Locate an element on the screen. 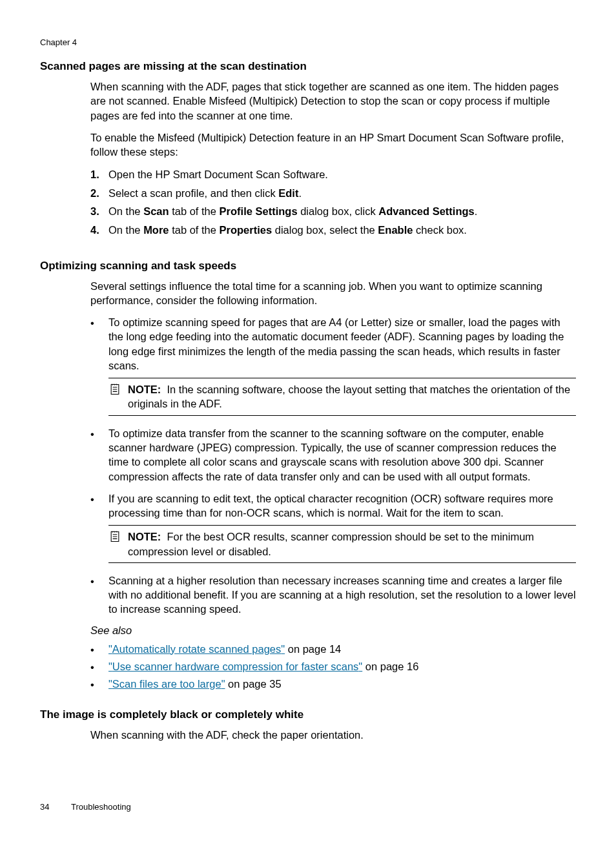 This screenshot has height=853, width=616. page-footer: 34 Troubleshooting is located at coordinates (85, 807).